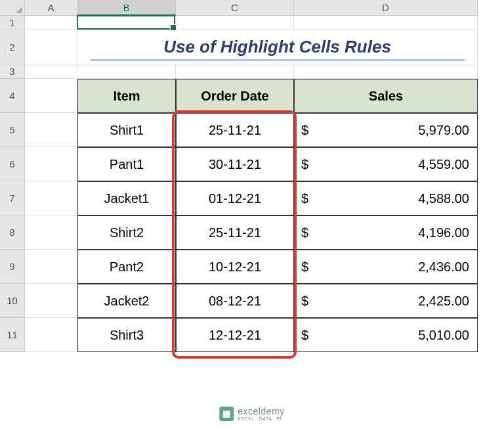 This screenshot has width=504, height=425. Describe the element at coordinates (261, 411) in the screenshot. I see `watermark-brand: exceldemy` at that location.